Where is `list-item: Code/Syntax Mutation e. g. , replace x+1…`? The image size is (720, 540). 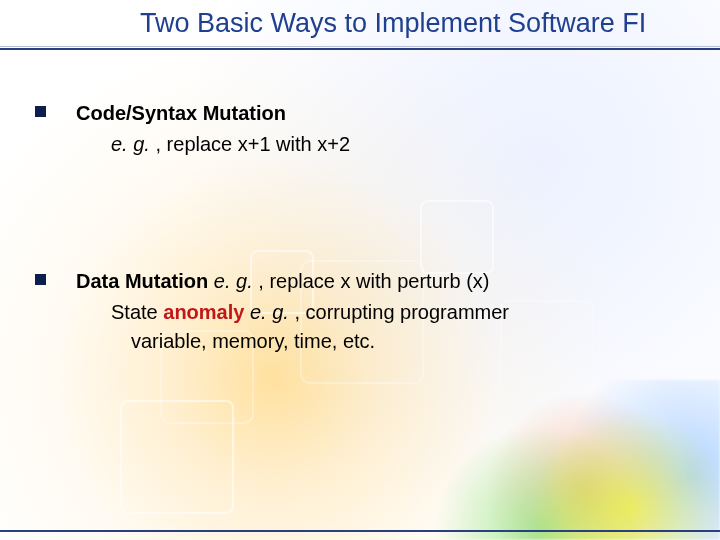 list-item: Code/Syntax Mutation e. g. , replace x+1… is located at coordinates (362, 129).